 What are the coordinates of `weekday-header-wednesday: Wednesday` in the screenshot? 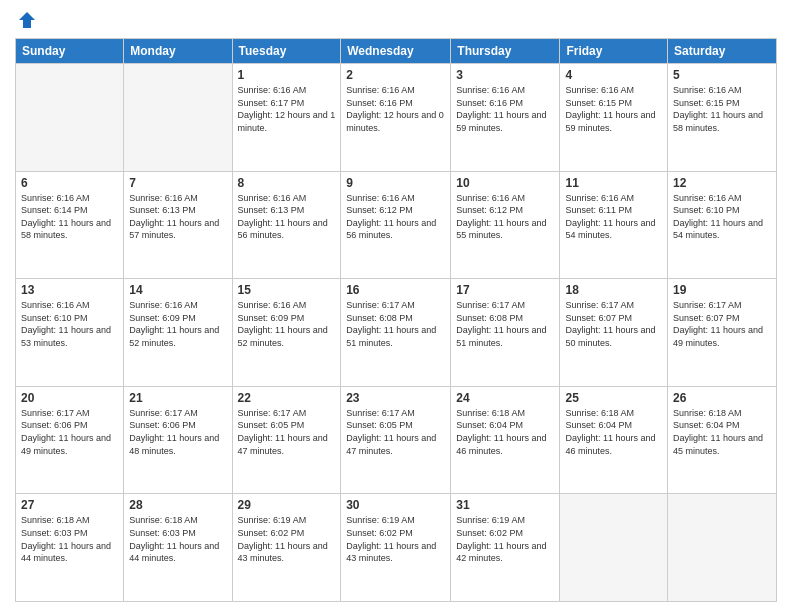 It's located at (396, 52).